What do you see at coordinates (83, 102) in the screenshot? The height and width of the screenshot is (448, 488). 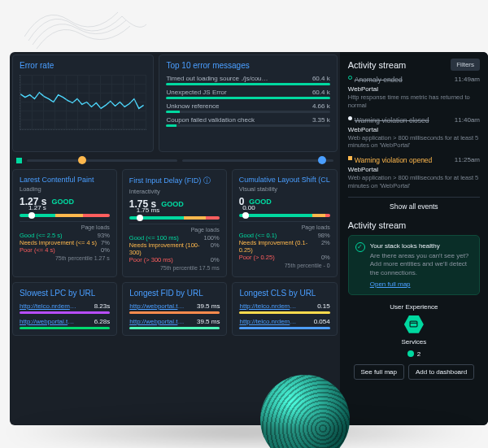 I see `error-rate-chart` at bounding box center [83, 102].